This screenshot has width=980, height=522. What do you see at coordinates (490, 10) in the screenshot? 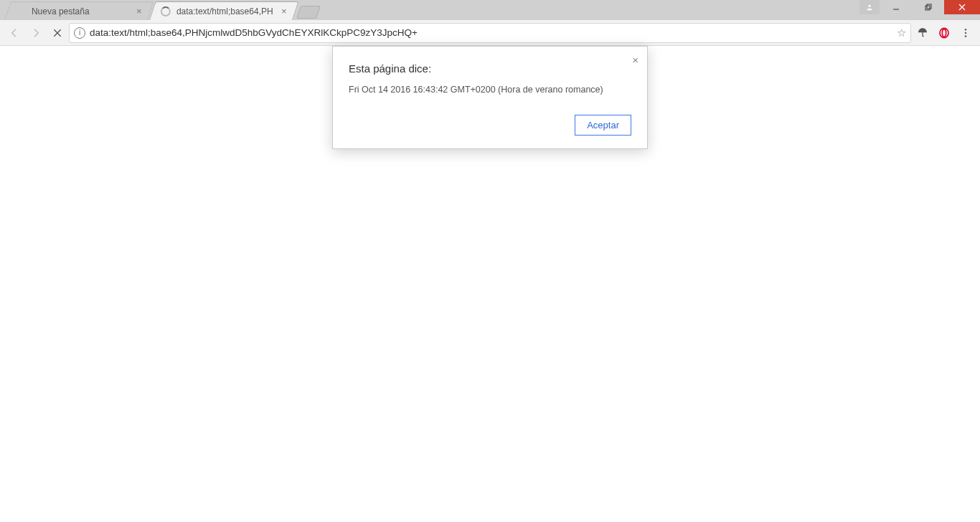
I see `titlebar: Nueva pestaña × data:text/html;base64,PH…` at bounding box center [490, 10].